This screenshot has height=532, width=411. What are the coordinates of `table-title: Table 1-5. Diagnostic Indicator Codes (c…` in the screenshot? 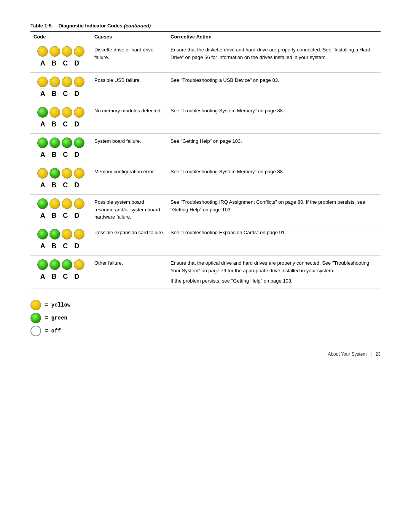 It's located at (206, 26).